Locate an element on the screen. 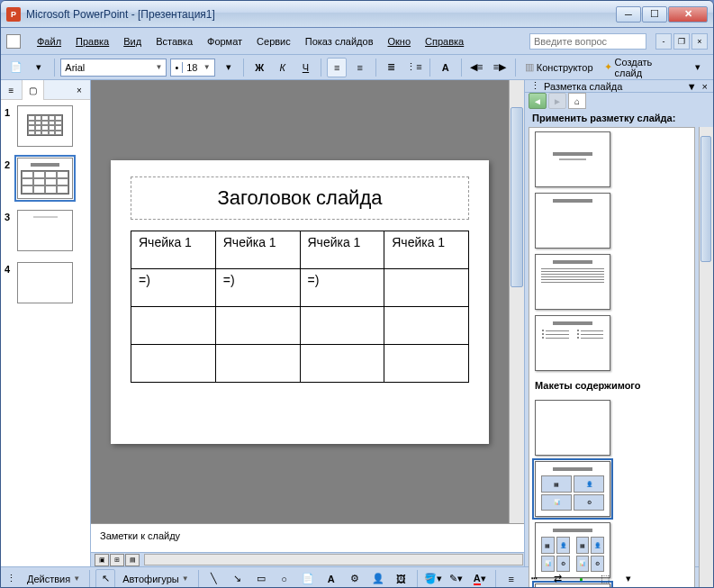 Image resolution: width=714 pixels, height=588 pixels. align-left-button: ≡ is located at coordinates (337, 68).